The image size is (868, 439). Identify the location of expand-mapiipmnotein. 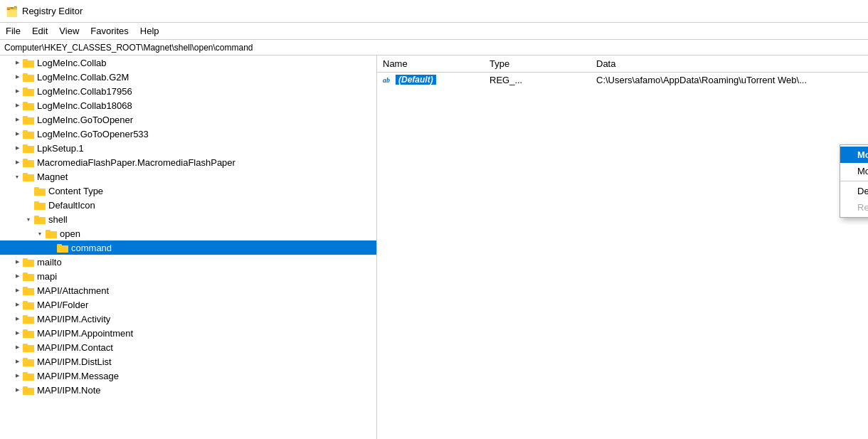
(17, 390).